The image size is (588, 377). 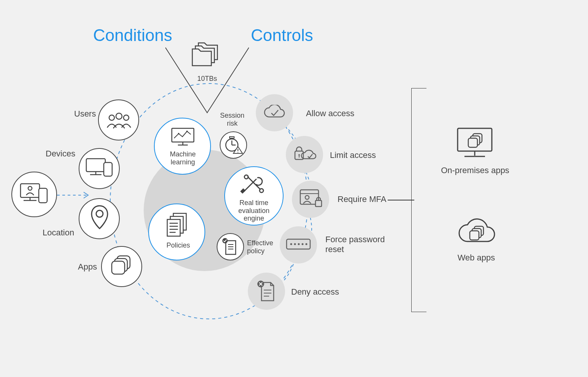 What do you see at coordinates (358, 244) in the screenshot?
I see `label-reset: Force password reset` at bounding box center [358, 244].